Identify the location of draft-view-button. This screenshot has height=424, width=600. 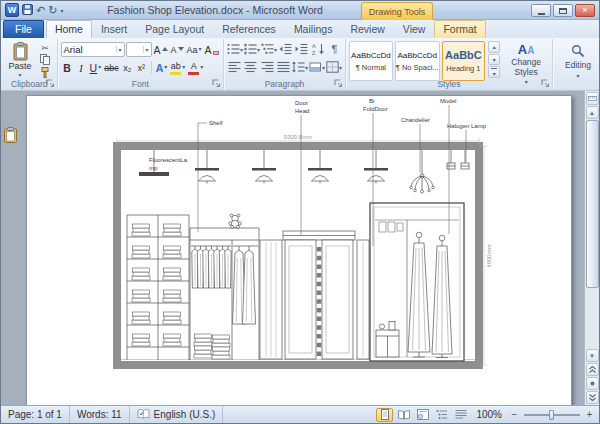
(460, 415).